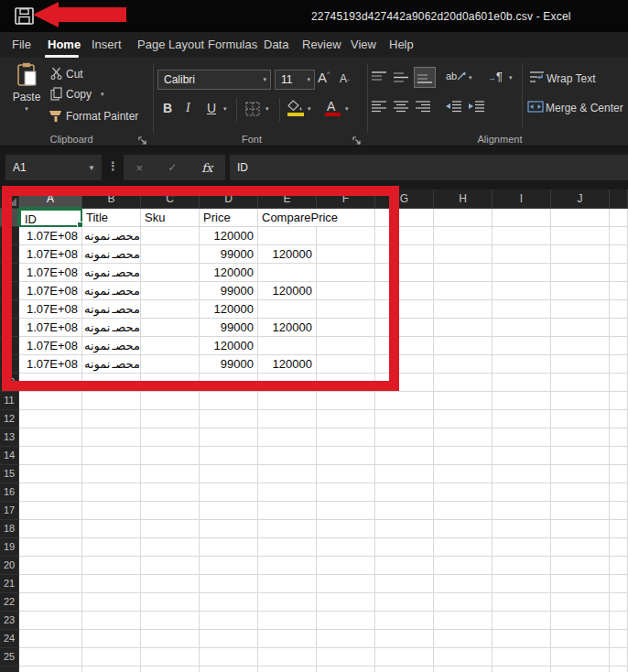  Describe the element at coordinates (229, 621) in the screenshot. I see `cell-D23` at that location.